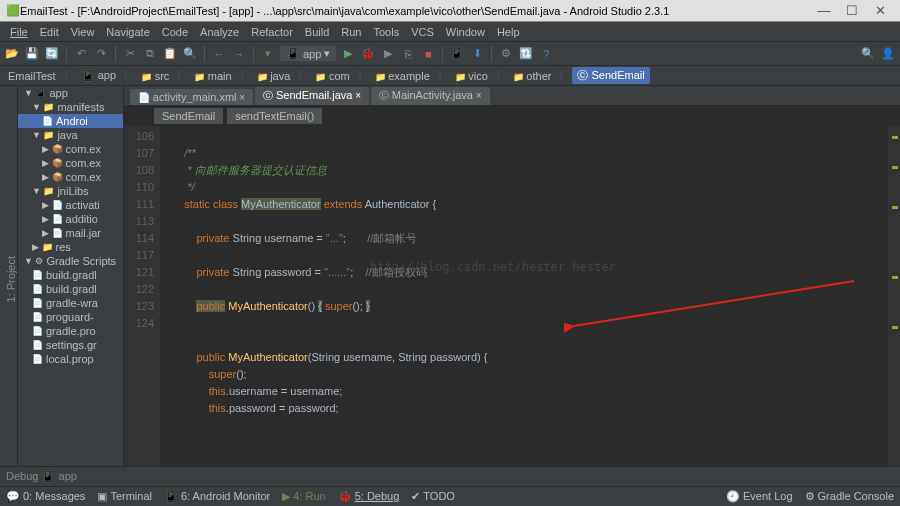 Image resolution: width=900 pixels, height=506 pixels. I want to click on tool-terminal: ▣ Terminal, so click(124, 496).